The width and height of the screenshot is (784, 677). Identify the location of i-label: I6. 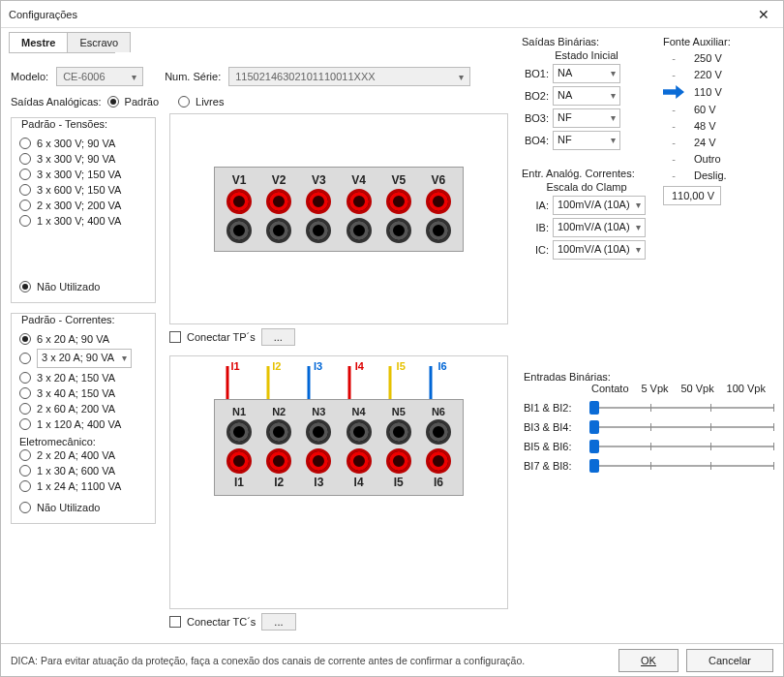
(438, 482).